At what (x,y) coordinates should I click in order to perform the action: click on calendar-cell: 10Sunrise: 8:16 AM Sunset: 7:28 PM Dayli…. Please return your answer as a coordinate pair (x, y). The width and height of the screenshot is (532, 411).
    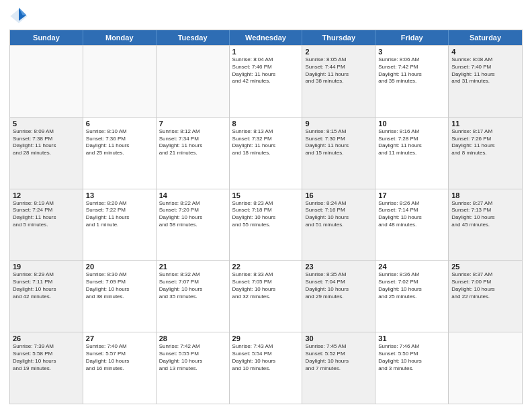
    Looking at the image, I should click on (412, 153).